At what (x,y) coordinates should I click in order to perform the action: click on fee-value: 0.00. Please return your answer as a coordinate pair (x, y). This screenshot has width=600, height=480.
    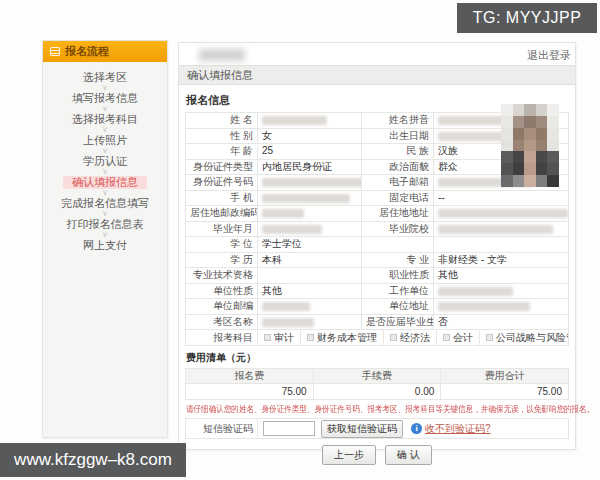
    Looking at the image, I should click on (377, 392).